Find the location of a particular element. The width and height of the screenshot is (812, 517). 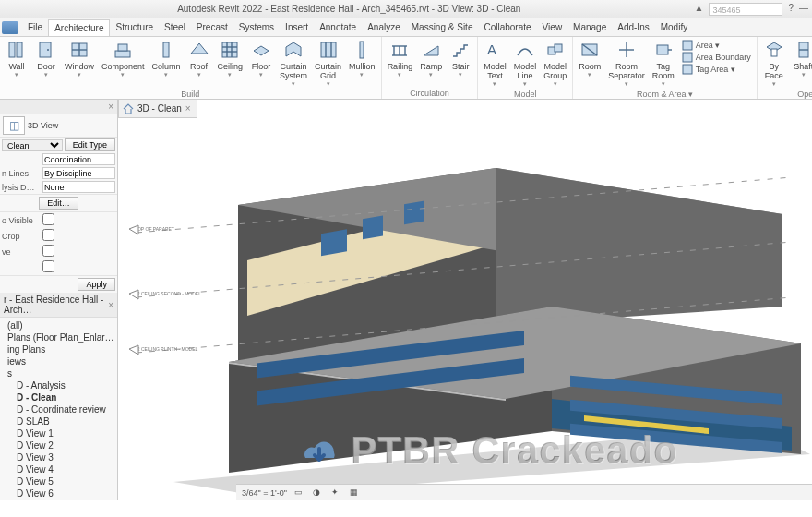

browser-item: Plans (Floor Plan_Enlarged) is located at coordinates (59, 338).